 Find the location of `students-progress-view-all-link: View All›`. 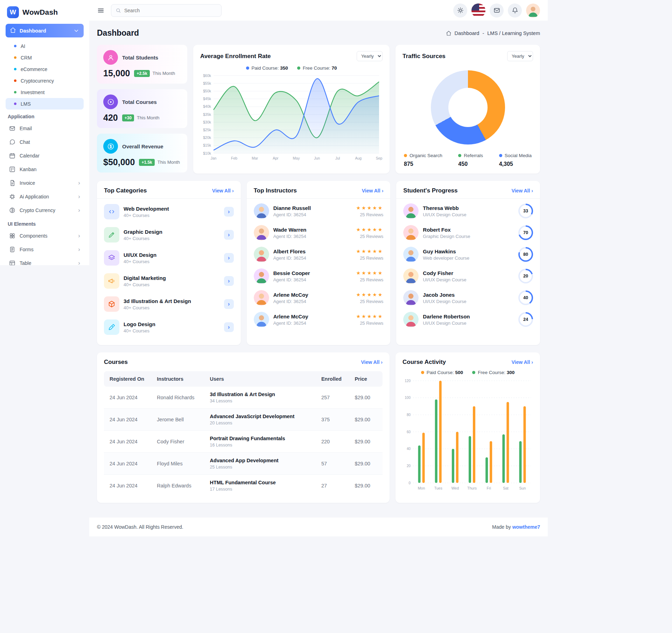

students-progress-view-all-link: View All› is located at coordinates (522, 191).